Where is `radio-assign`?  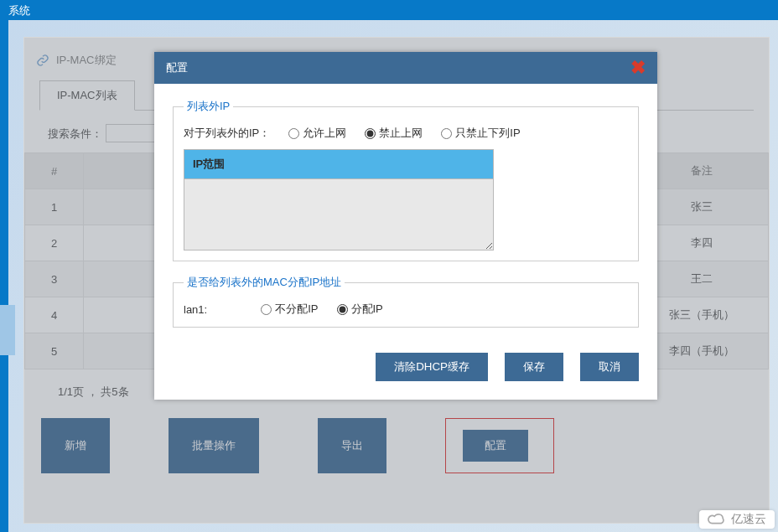
radio-assign is located at coordinates (342, 310).